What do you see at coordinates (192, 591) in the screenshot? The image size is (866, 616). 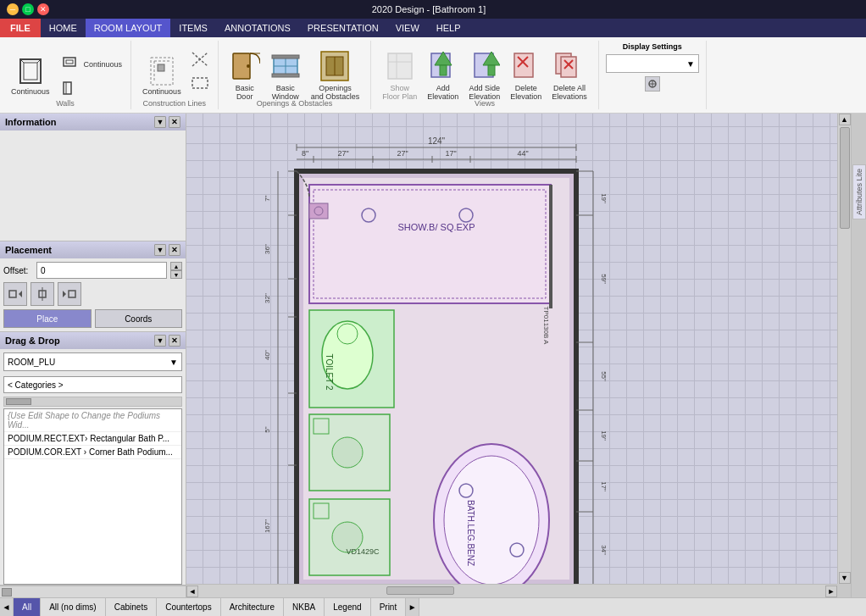 I see `scroll-left-btn: ◄` at bounding box center [192, 591].